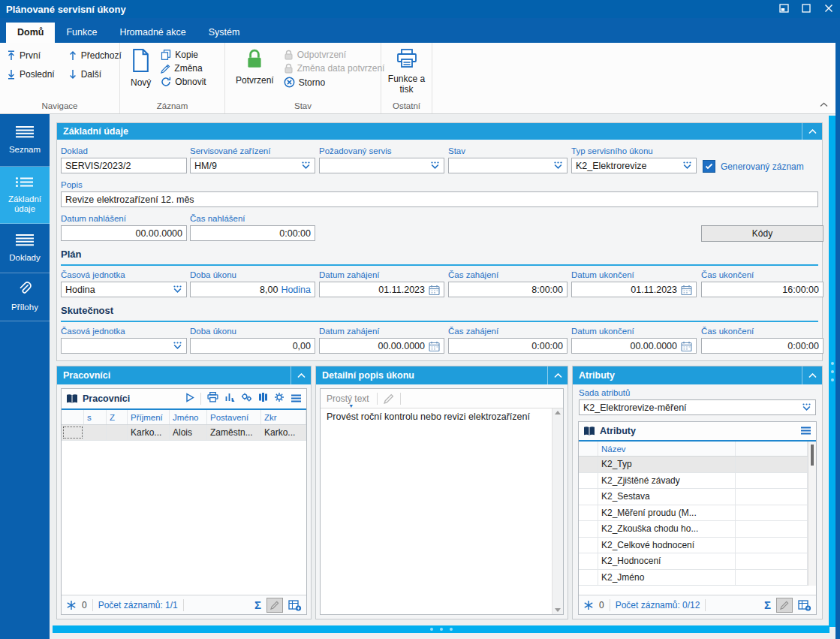 The image size is (840, 639). Describe the element at coordinates (252, 345) in the screenshot. I see `skut-doba-input: 0,00` at that location.